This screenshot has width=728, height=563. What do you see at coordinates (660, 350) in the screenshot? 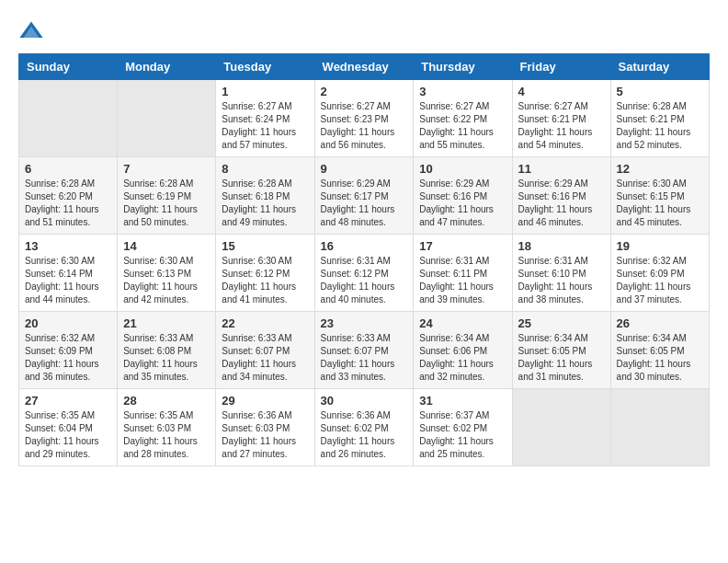
I see `calendar-cell: 26Sunrise: 6:34 AM Sunset: 6:05 PM Dayli…` at bounding box center [660, 350].